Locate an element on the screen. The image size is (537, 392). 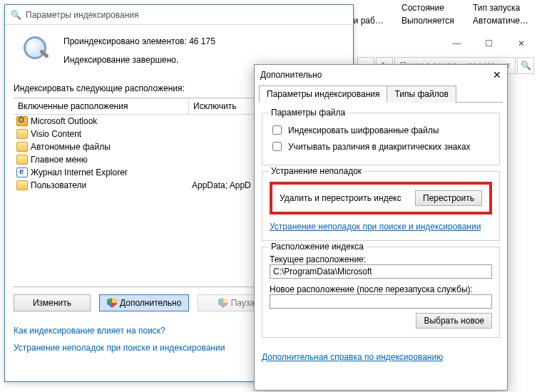
new-location-label: Новое расположение (после перезапуска сл… is located at coordinates (381, 289).